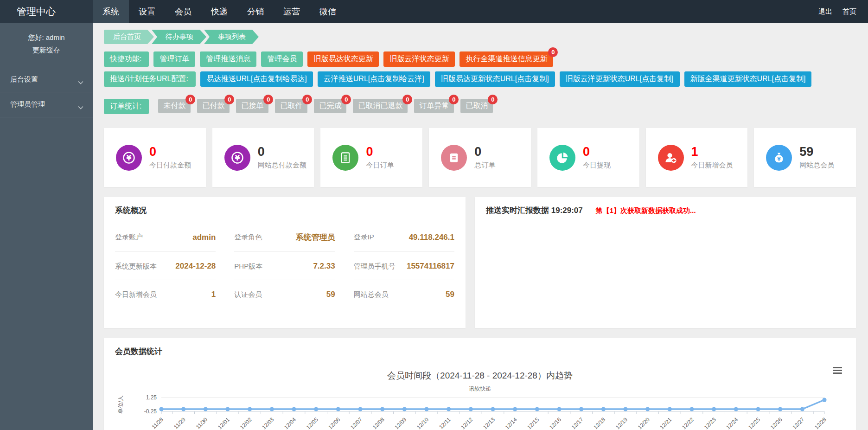 The width and height of the screenshot is (868, 430). What do you see at coordinates (46, 226) in the screenshot?
I see `sidebar: 您好: admin 更新缓存 后台设置管理员管理` at bounding box center [46, 226].